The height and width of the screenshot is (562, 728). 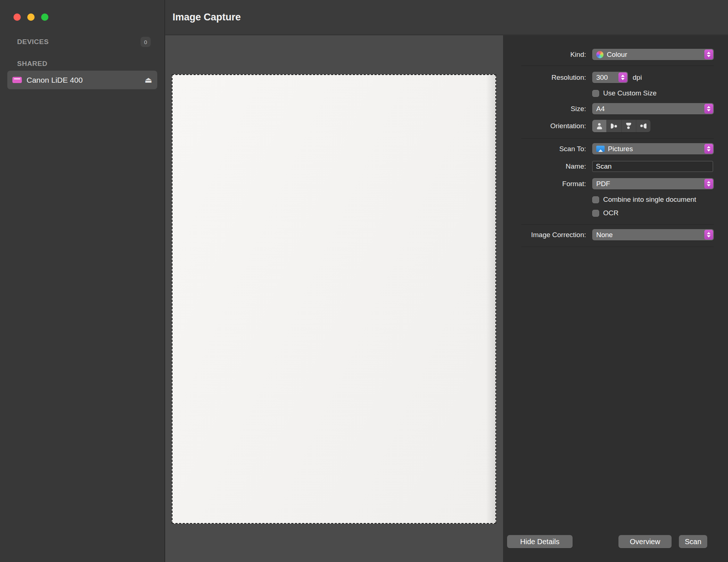 I want to click on scan-to-select: Pictures, so click(x=653, y=149).